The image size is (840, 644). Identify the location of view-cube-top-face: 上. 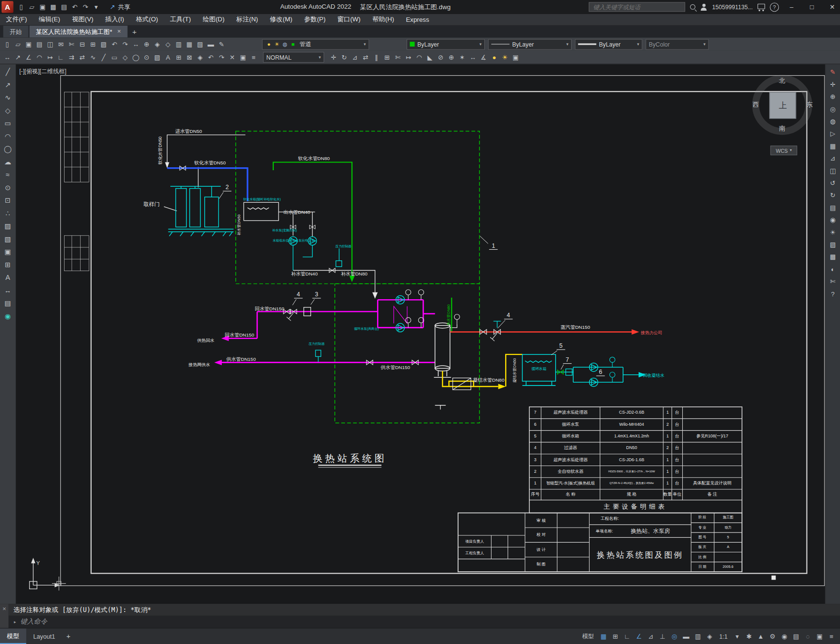
(782, 106).